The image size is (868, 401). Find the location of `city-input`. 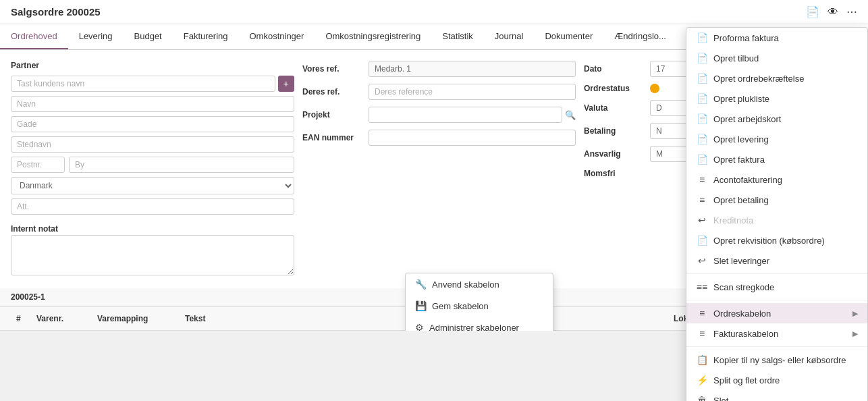

city-input is located at coordinates (153, 144).